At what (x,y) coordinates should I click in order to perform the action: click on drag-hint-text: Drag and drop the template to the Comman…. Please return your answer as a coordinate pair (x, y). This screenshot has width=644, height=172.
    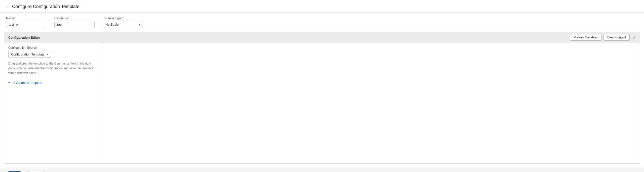
    Looking at the image, I should click on (53, 69).